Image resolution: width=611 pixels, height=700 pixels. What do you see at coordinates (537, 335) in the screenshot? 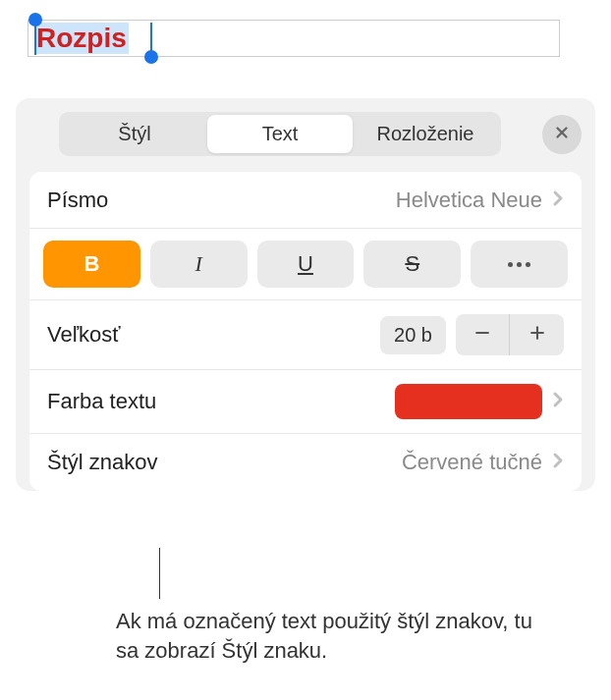
I see `plus-icon` at bounding box center [537, 335].